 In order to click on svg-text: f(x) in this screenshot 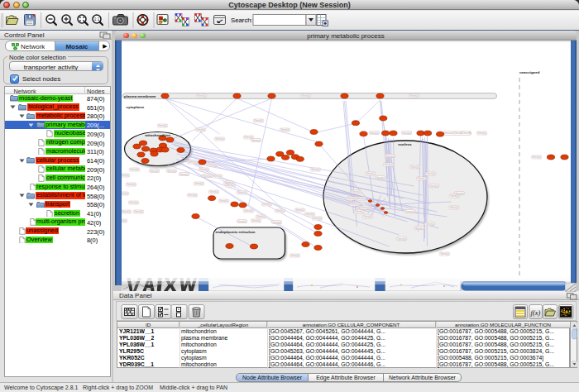, I will do `click(536, 313)`.